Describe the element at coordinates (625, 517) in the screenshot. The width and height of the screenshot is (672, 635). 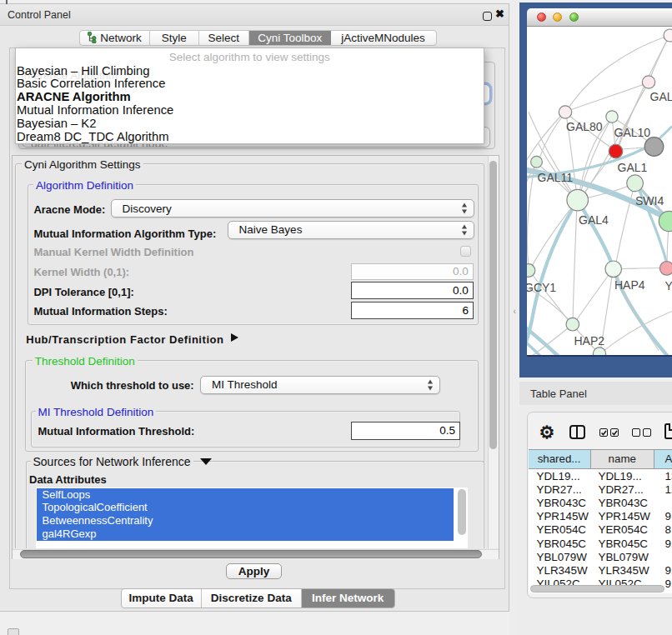
I see `table-cell: YPR145W` at that location.